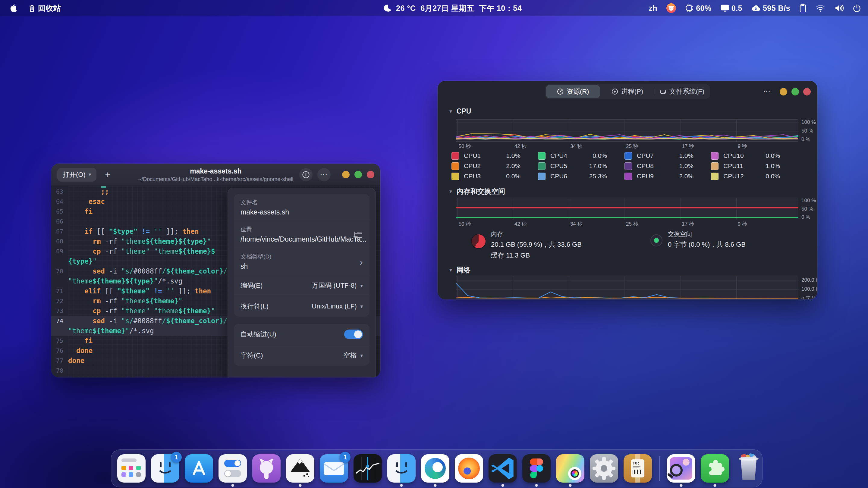 The height and width of the screenshot is (488, 868). What do you see at coordinates (806, 217) in the screenshot?
I see `y-axis-tick: 0 %` at bounding box center [806, 217].